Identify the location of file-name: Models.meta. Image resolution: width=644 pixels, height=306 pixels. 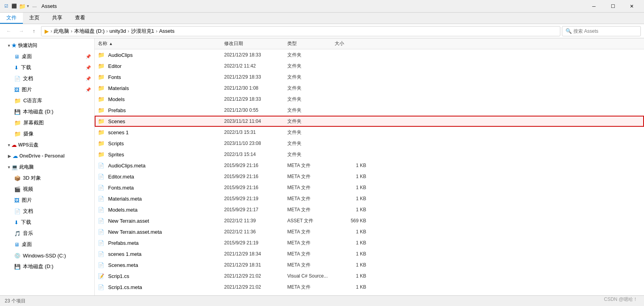
(166, 210).